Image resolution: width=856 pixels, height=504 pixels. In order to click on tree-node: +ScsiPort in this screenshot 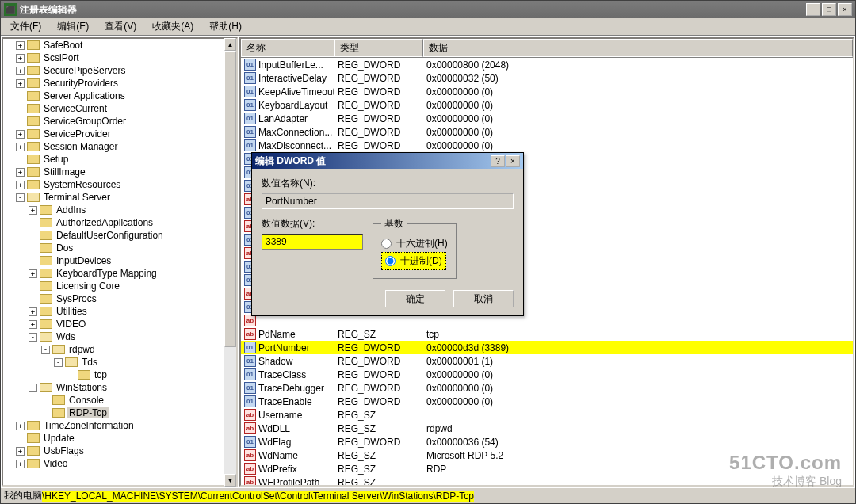, I will do `click(126, 58)`.